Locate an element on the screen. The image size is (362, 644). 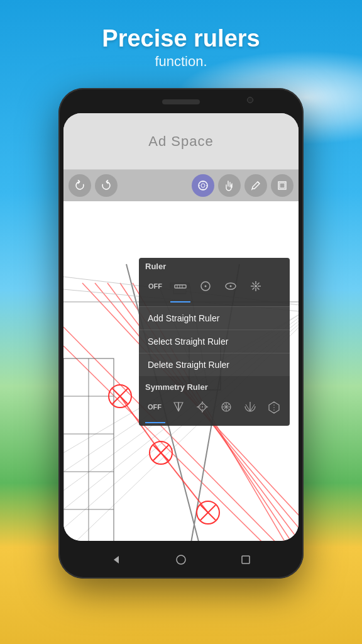
back-nav-button is located at coordinates (116, 560).